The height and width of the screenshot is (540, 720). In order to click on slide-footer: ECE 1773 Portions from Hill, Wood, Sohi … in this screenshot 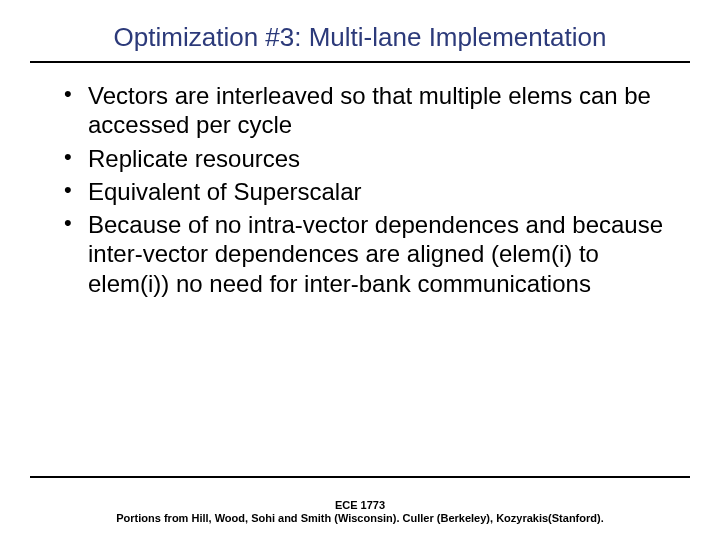, I will do `click(360, 513)`.